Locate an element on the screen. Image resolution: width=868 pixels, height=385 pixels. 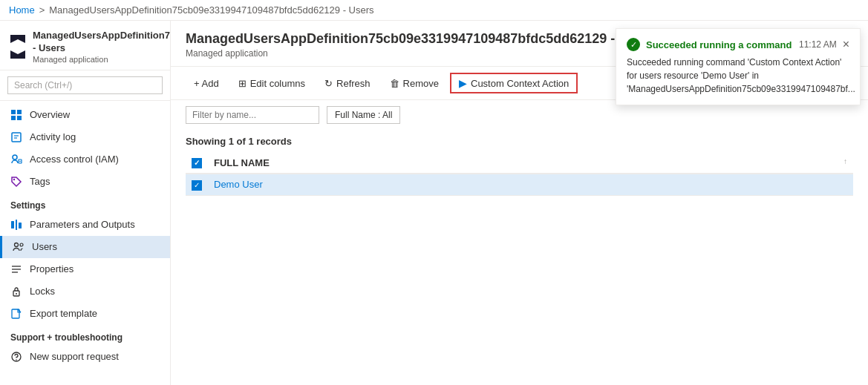
table-row: Demo User is located at coordinates (520, 184).